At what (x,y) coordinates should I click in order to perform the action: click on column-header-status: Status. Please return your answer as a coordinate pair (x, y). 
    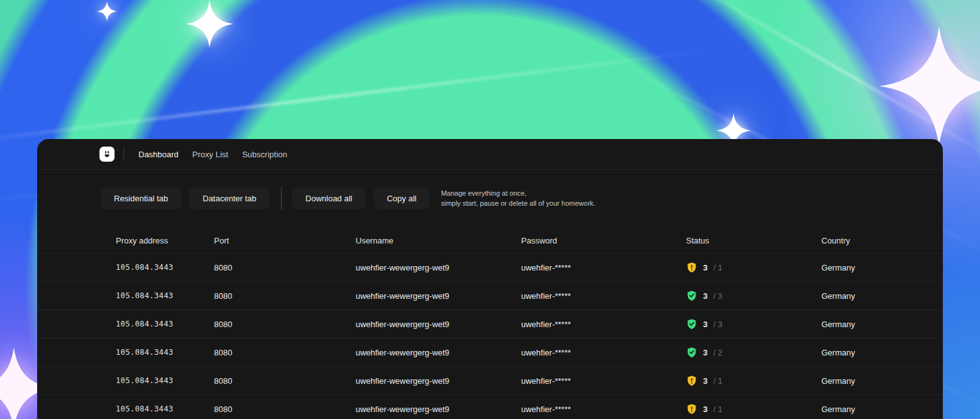
    Looking at the image, I should click on (754, 240).